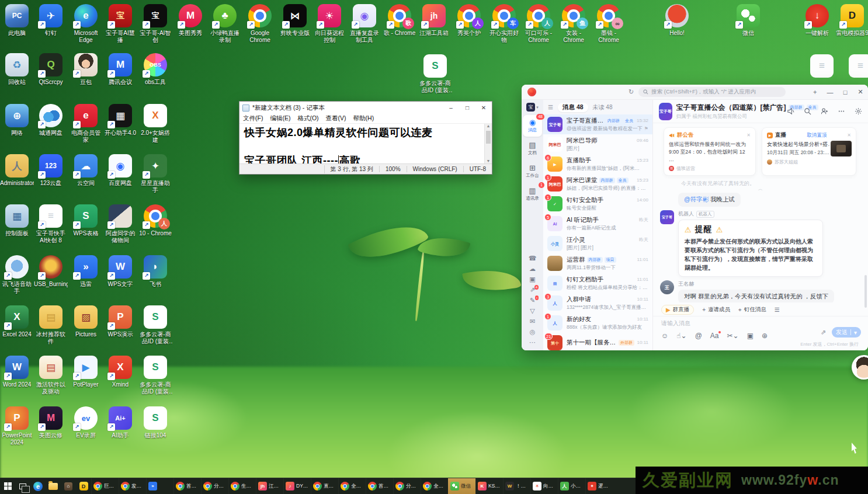  What do you see at coordinates (155, 174) in the screenshot?
I see `desktop-icon: ✦ ↗ 星星直播助手` at bounding box center [155, 174].